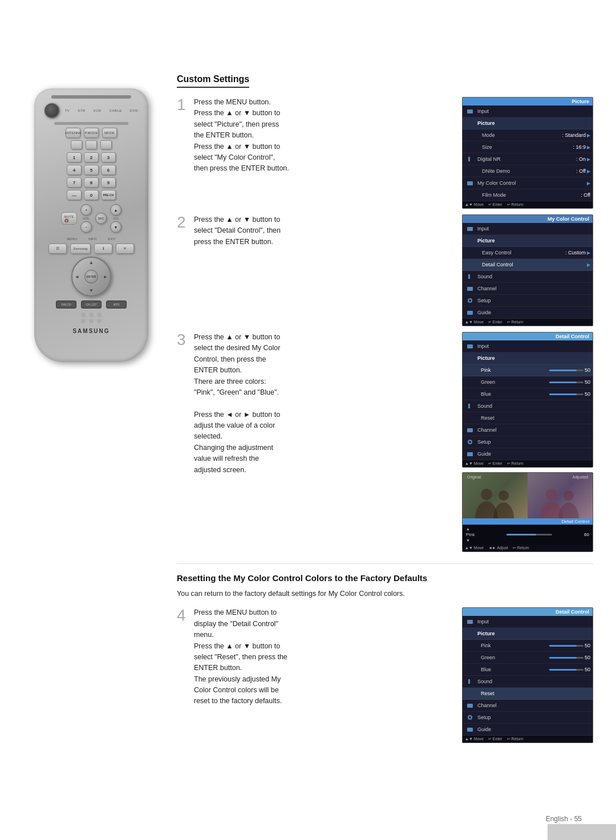  I want to click on btn-7: 7, so click(74, 182).